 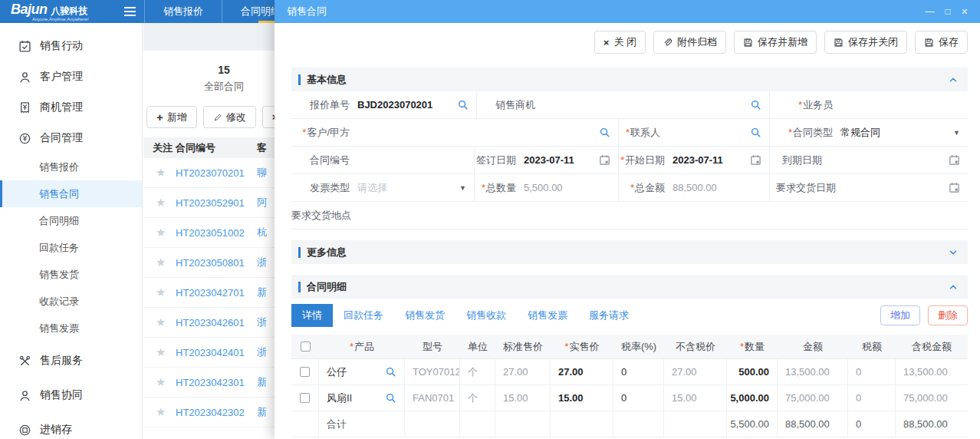 I want to click on add-row-button: 增加, so click(x=900, y=315).